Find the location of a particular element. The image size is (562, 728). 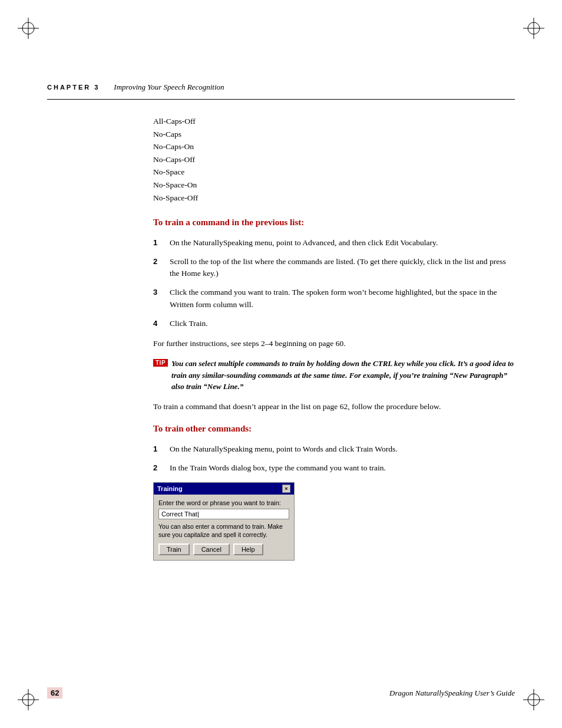

list-item: No-Caps is located at coordinates (334, 134).